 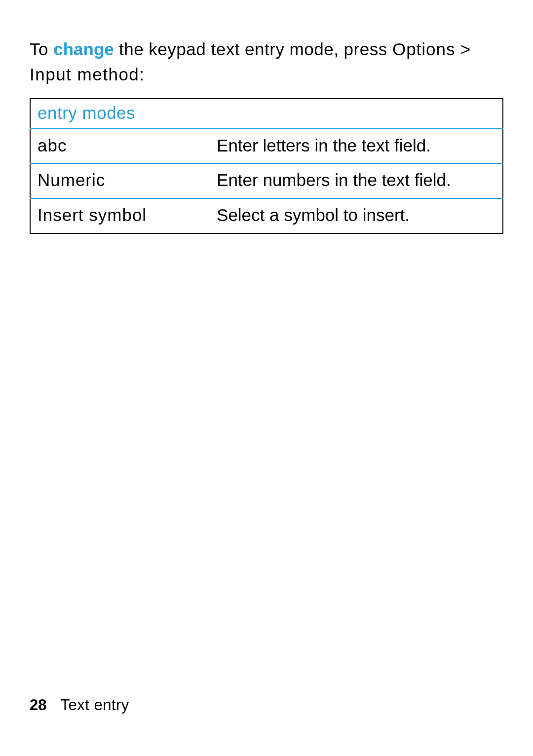 I want to click on table-header: entry modes, so click(x=266, y=113).